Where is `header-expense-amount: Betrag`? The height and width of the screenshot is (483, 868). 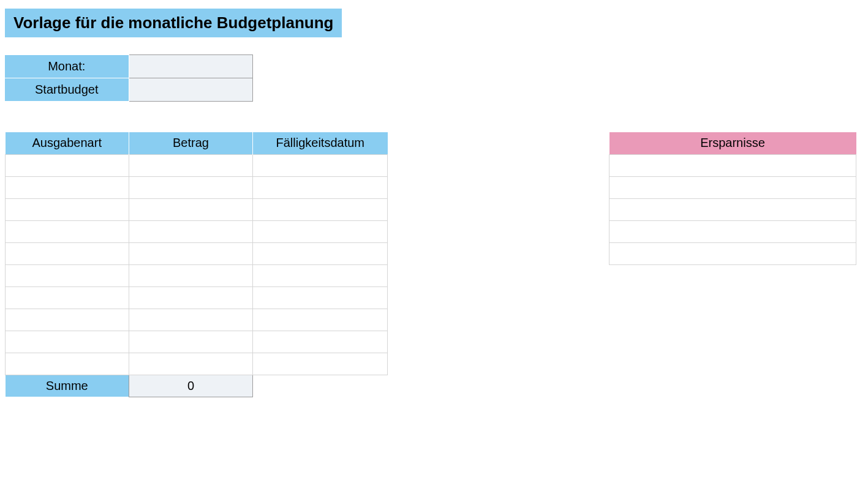
header-expense-amount: Betrag is located at coordinates (191, 143).